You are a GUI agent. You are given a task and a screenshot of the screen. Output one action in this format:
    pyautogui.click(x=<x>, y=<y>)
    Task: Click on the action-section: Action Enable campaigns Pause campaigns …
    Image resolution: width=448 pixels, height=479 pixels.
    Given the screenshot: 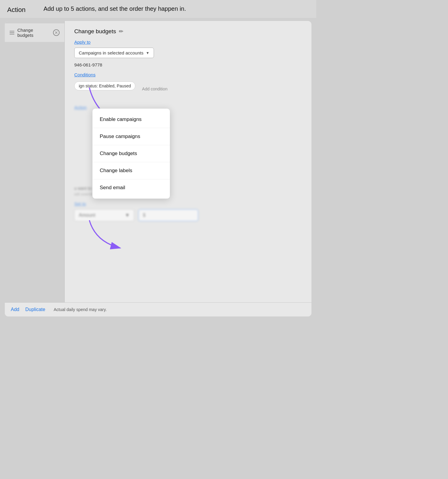 What is the action you would take?
    pyautogui.click(x=188, y=162)
    